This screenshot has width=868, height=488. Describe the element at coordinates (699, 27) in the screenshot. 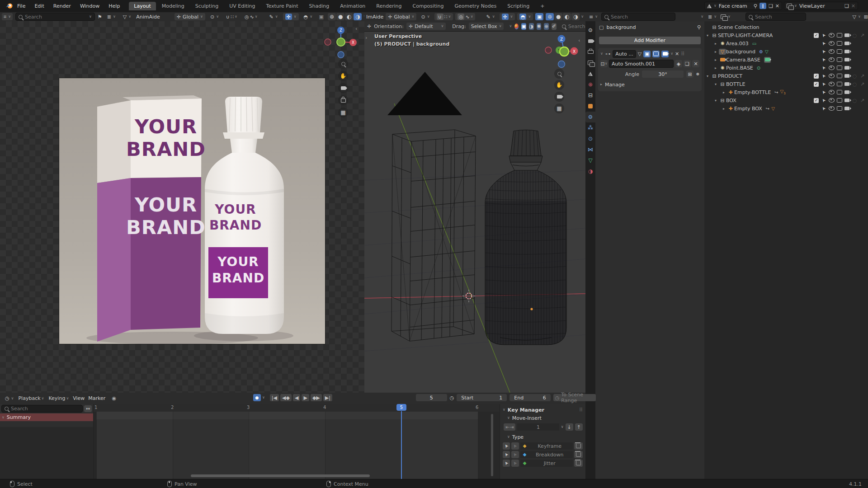

I see `pin-icon: ⚲` at that location.